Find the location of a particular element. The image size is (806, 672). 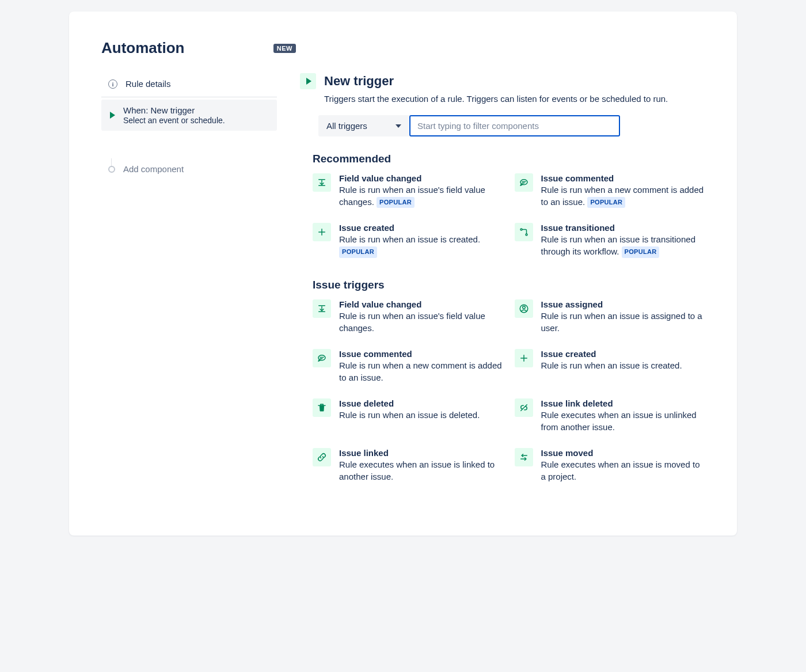

sidebar-item-label: Rule details is located at coordinates (148, 84).